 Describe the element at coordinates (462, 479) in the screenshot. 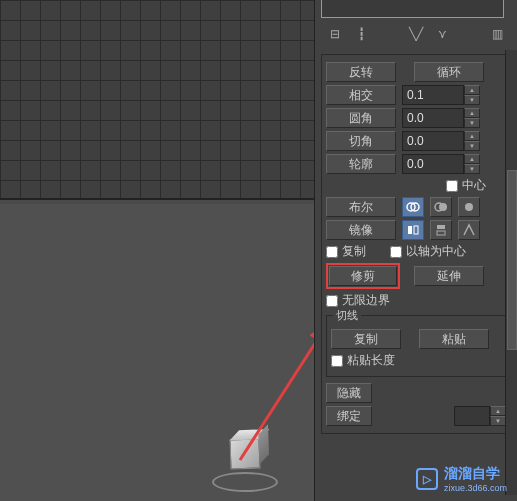

I see `watermark: ▷ 溜溜自学 zixue.3d66.com` at that location.